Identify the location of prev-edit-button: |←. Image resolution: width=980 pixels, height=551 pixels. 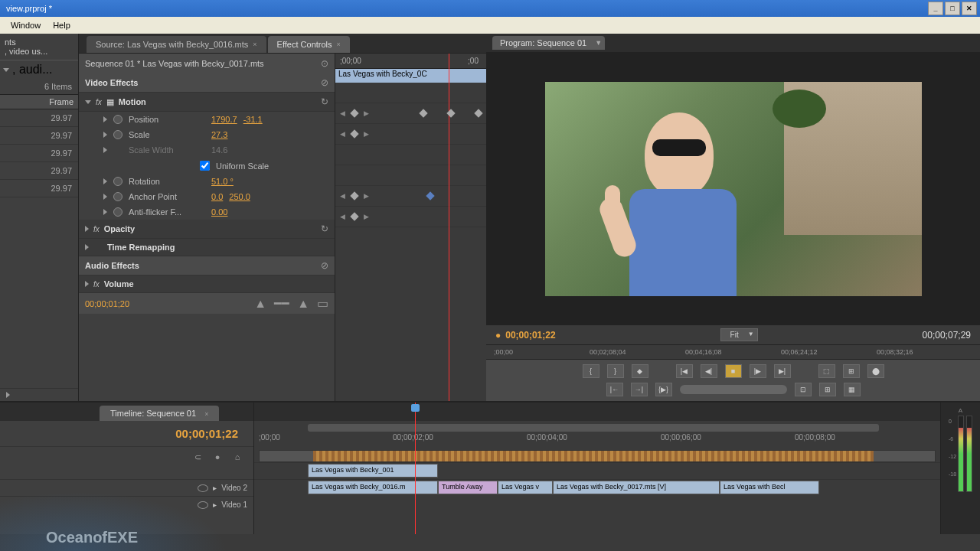
(615, 390).